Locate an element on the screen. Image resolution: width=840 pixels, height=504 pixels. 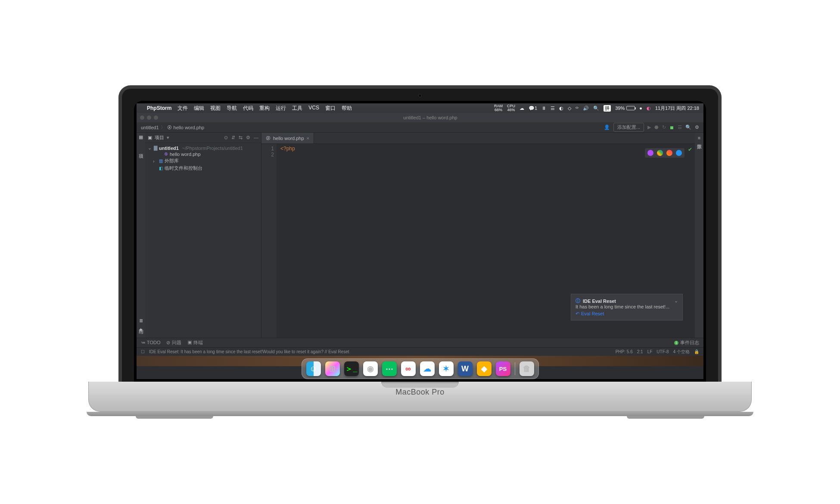
status-position: 2:1 is located at coordinates (640, 352).